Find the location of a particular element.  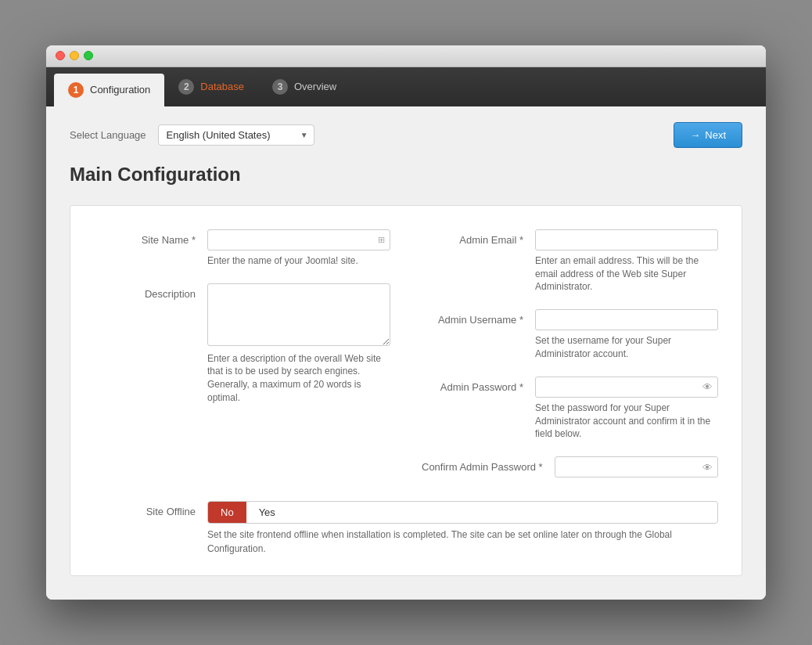

left-column: Site Name * ⊞ Enter the name of your Joo… is located at coordinates (243, 362).